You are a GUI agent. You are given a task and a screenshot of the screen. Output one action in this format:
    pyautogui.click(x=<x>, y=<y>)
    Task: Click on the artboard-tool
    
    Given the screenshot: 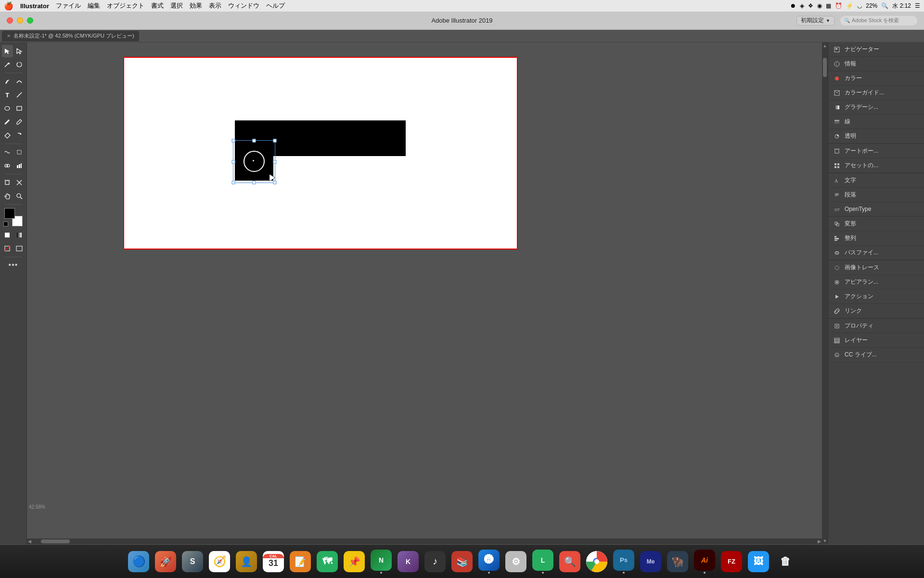 What is the action you would take?
    pyautogui.click(x=8, y=183)
    